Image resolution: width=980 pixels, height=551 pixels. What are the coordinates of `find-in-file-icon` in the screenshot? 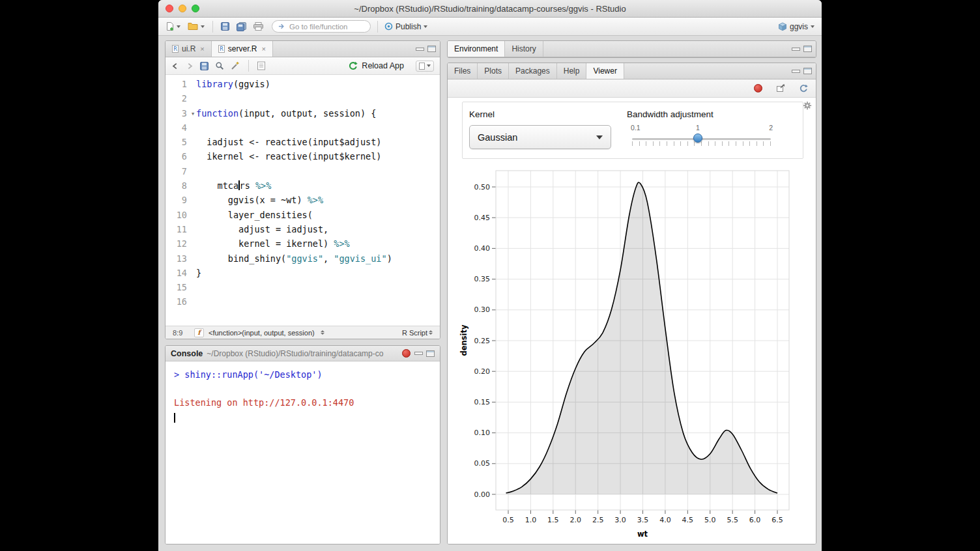 It's located at (220, 66).